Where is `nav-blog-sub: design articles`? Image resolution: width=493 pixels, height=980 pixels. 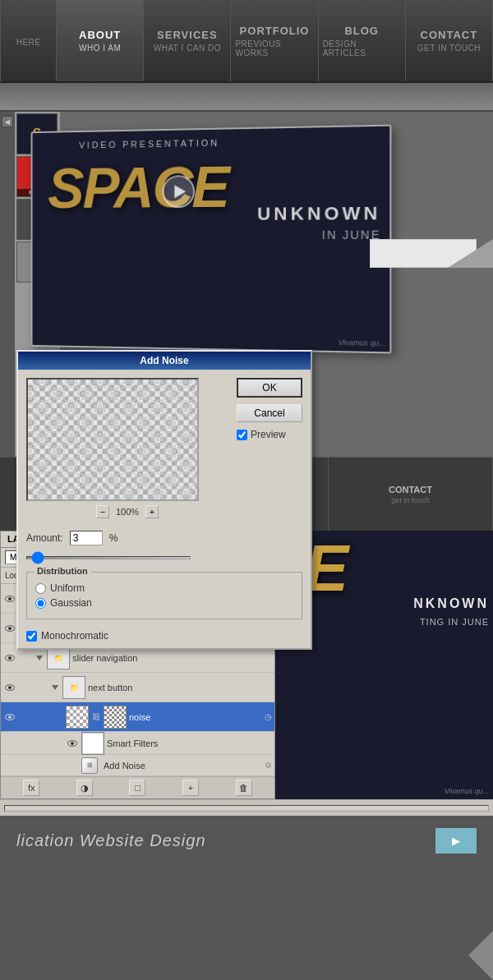 nav-blog-sub: design articles is located at coordinates (362, 48).